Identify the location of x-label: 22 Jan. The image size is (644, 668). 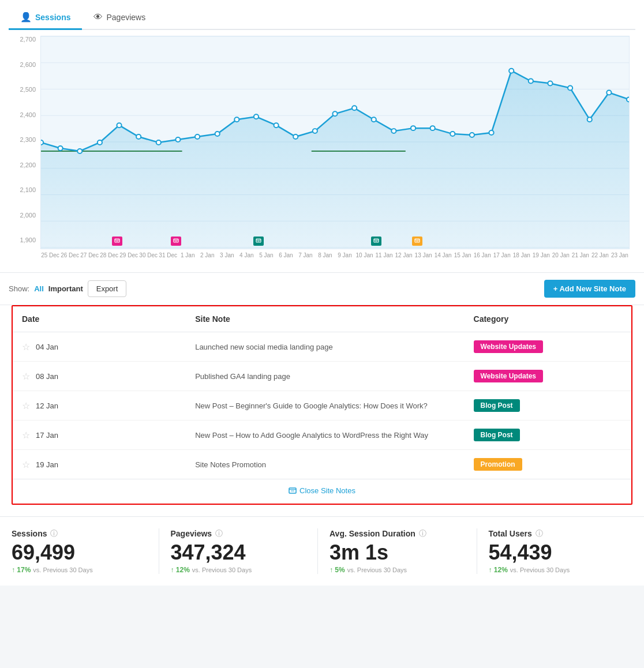
(600, 255).